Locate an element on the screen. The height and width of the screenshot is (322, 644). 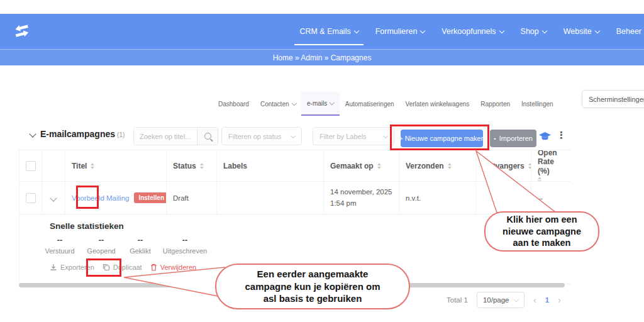
cell-labels is located at coordinates (270, 198).